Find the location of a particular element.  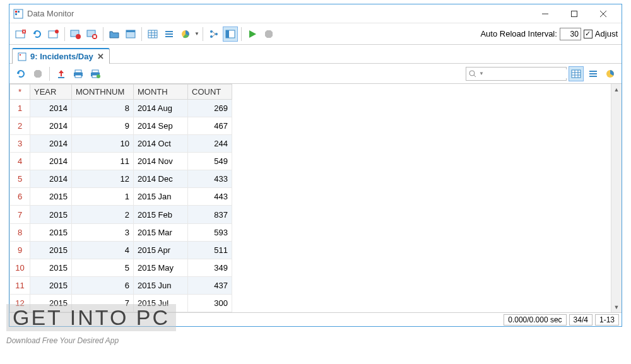

cell-monthnum: 10 is located at coordinates (103, 144).